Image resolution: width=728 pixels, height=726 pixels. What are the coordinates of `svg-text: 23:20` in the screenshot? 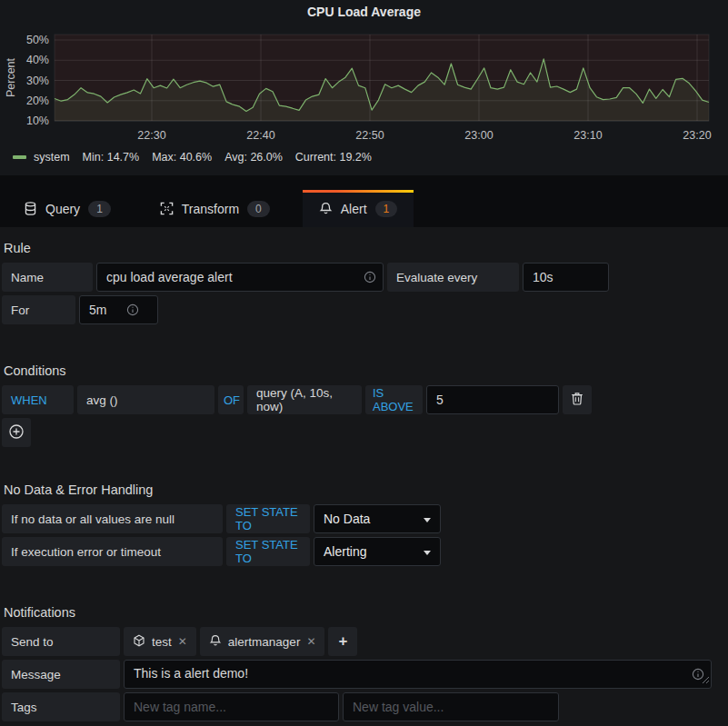 It's located at (696, 135).